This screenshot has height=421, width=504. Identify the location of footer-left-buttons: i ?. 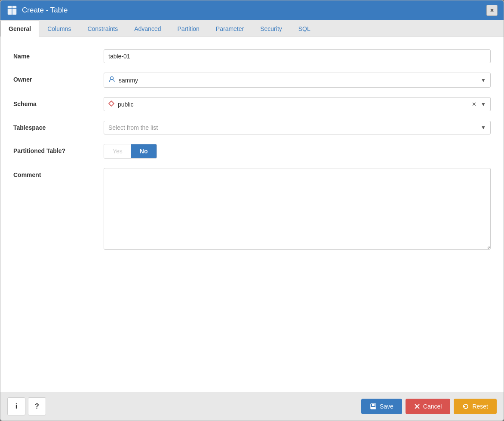
(27, 406).